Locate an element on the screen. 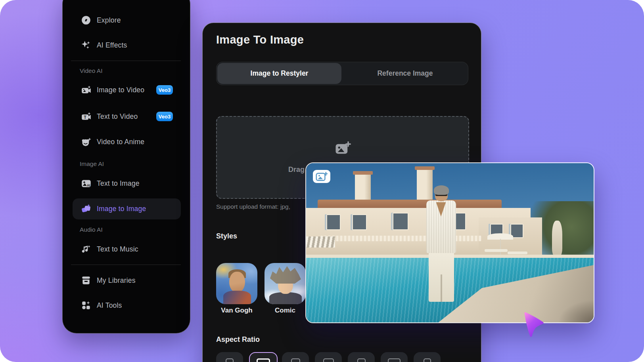 Image resolution: width=644 pixels, height=362 pixels. sidebar-item-text-to-video: T Text to Video Veo3 is located at coordinates (126, 116).